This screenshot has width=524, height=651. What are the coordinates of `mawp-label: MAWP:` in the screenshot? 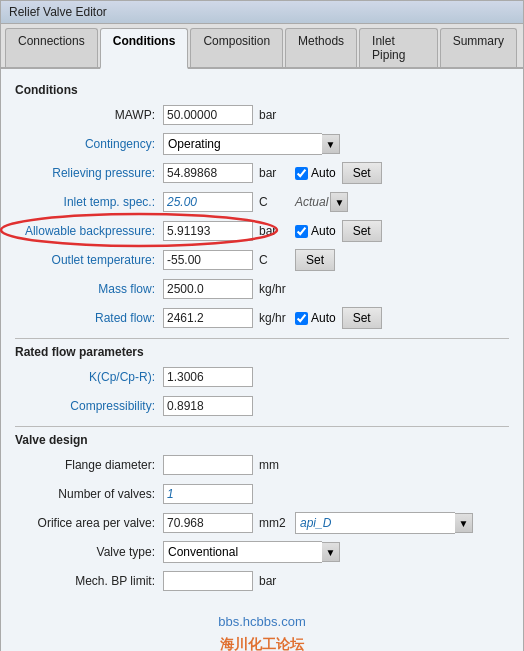 It's located at (89, 115).